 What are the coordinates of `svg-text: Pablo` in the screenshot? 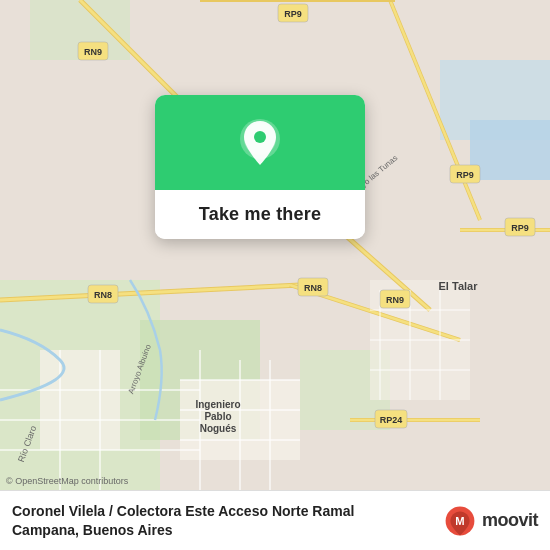 It's located at (218, 416).